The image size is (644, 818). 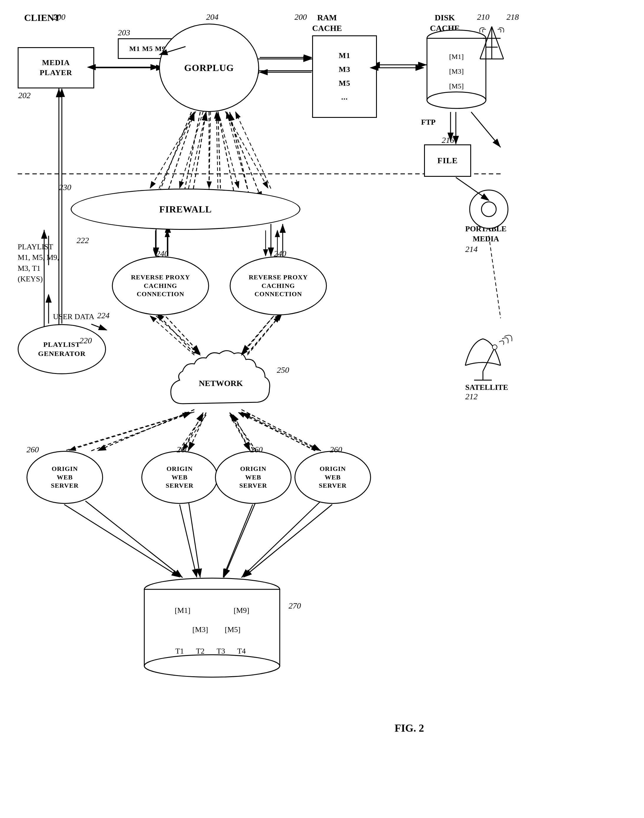 What do you see at coordinates (280, 254) in the screenshot?
I see `ref-240-2: 240` at bounding box center [280, 254].